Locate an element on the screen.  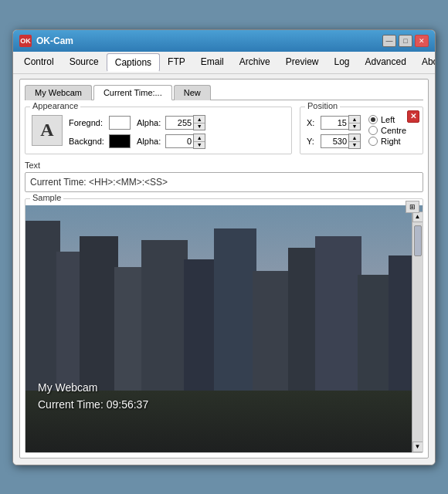
sample-label: Sample is located at coordinates (46, 198).